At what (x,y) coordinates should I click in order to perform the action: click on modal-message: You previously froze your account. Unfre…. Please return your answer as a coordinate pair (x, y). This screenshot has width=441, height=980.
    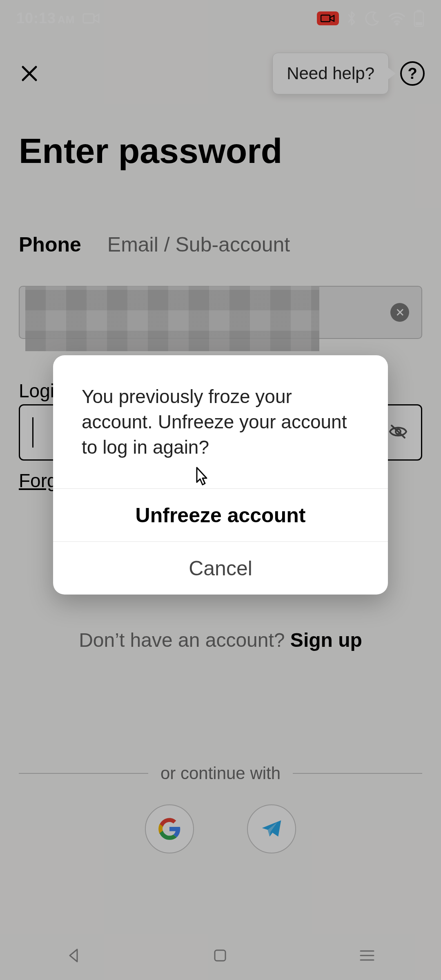
    Looking at the image, I should click on (220, 422).